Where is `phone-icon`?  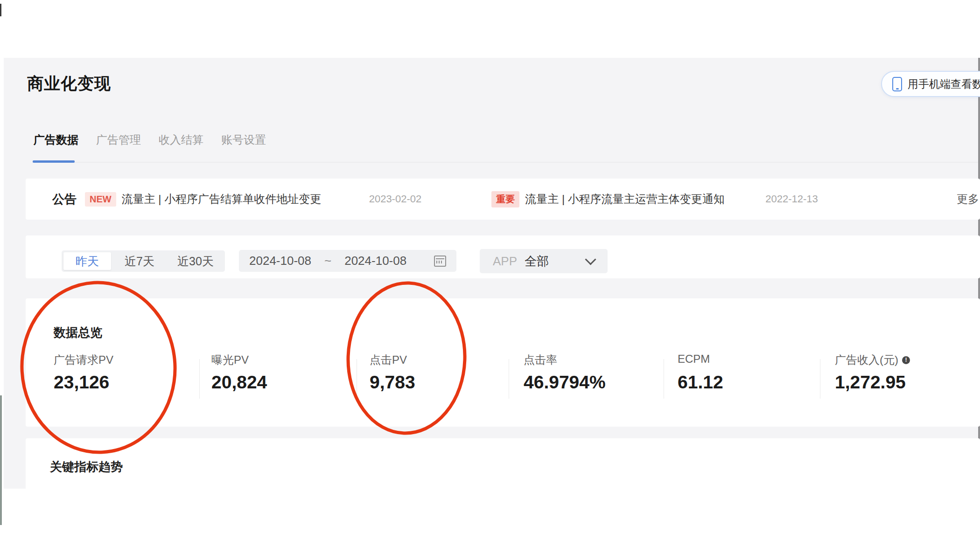
phone-icon is located at coordinates (897, 84).